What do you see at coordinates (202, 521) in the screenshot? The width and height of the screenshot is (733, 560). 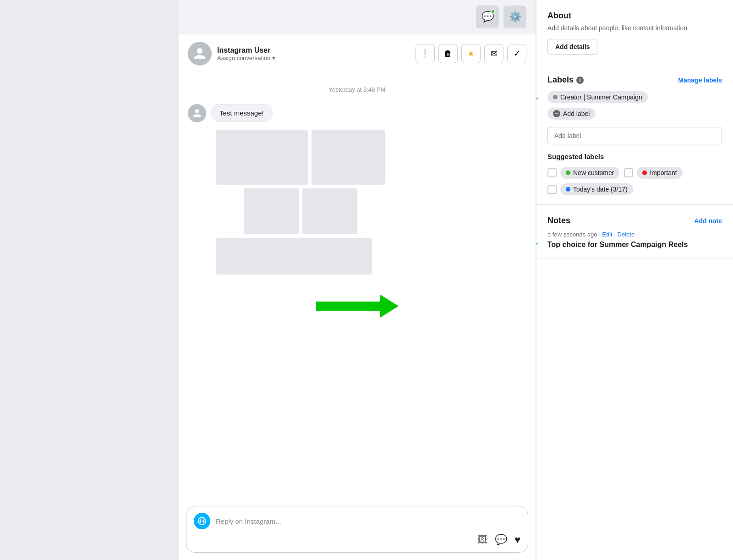 I see `instagram-globe-icon` at bounding box center [202, 521].